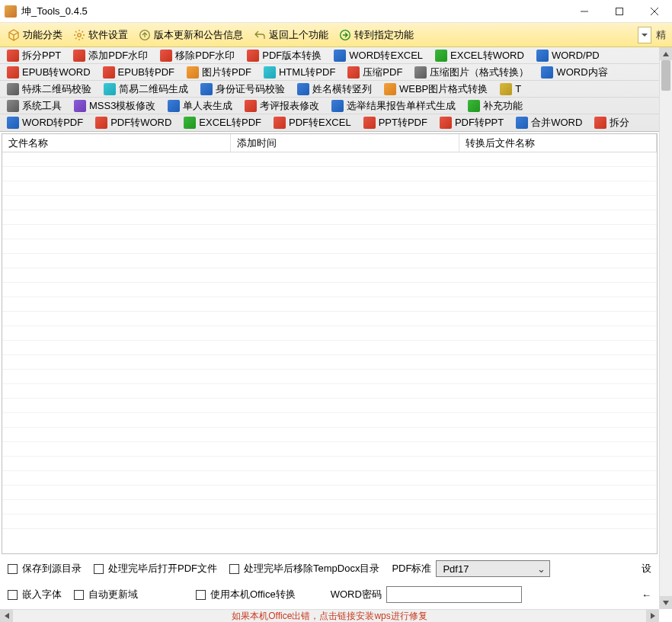 This screenshot has width=672, height=622. Describe the element at coordinates (312, 123) in the screenshot. I see `toolbar-button: PDF转EXCEL` at that location.